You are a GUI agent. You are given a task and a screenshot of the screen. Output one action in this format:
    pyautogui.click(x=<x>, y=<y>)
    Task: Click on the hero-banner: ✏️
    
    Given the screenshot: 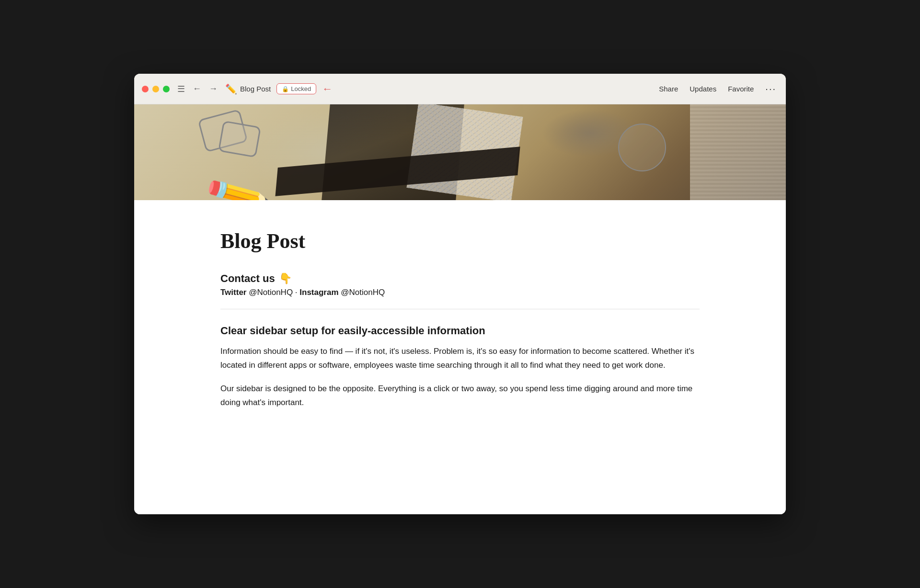 What is the action you would take?
    pyautogui.click(x=460, y=152)
    